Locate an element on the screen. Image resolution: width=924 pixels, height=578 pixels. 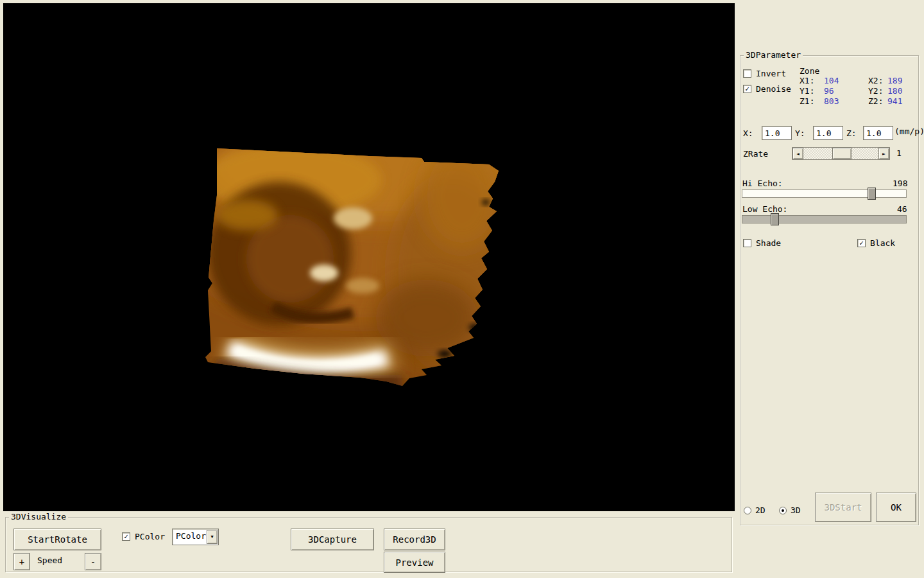
pcolor-dropdown-value: PColor is located at coordinates (191, 536).